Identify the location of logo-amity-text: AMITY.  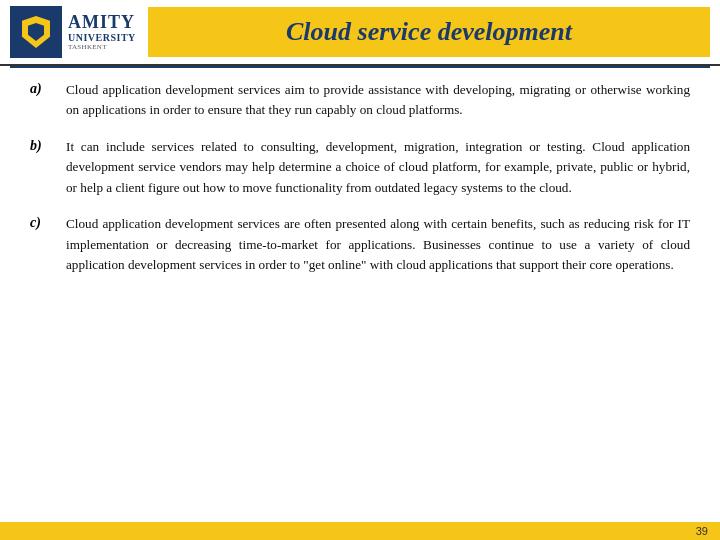
(102, 23).